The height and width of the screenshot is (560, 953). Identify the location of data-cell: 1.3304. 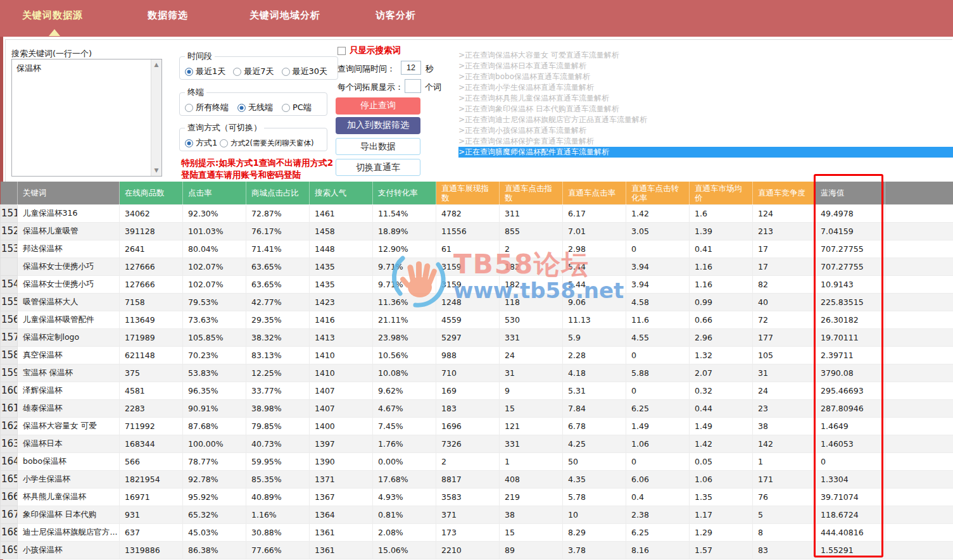
(850, 479).